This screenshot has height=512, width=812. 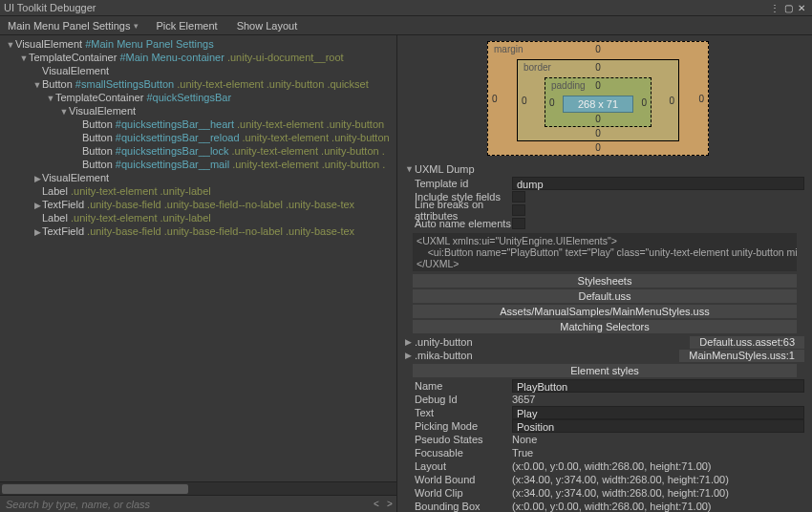 I want to click on selector-row: ▶.mika-buttonMainMenuStyles.uss:1, so click(x=601, y=355).